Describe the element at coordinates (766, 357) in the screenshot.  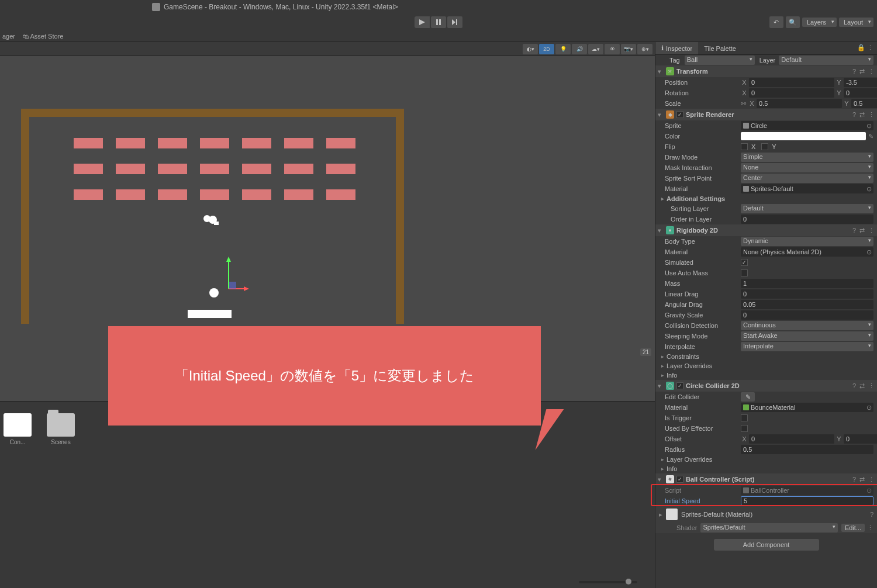
I see `constraints-foldout: Constraints` at that location.